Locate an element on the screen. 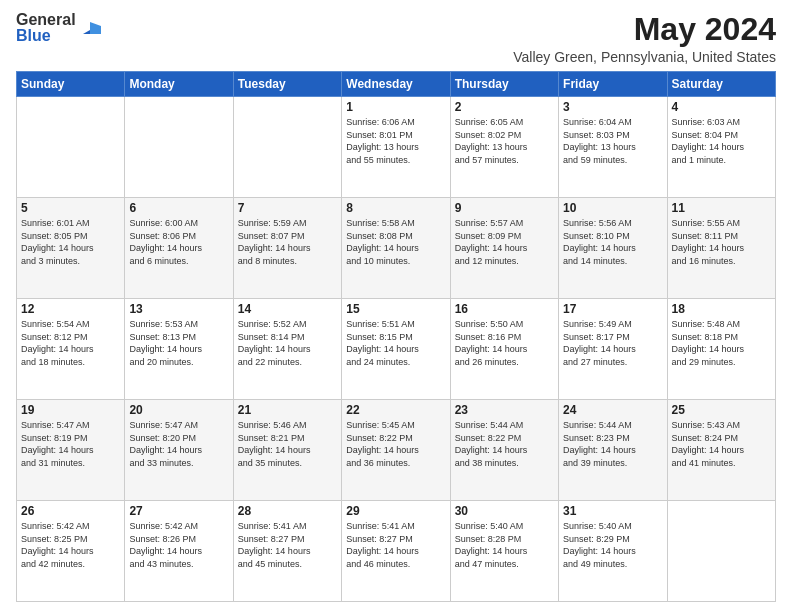 This screenshot has height=612, width=792. day-cell: 13Sunrise: 5:53 AM Sunset: 8:13 PM Dayli… is located at coordinates (179, 350).